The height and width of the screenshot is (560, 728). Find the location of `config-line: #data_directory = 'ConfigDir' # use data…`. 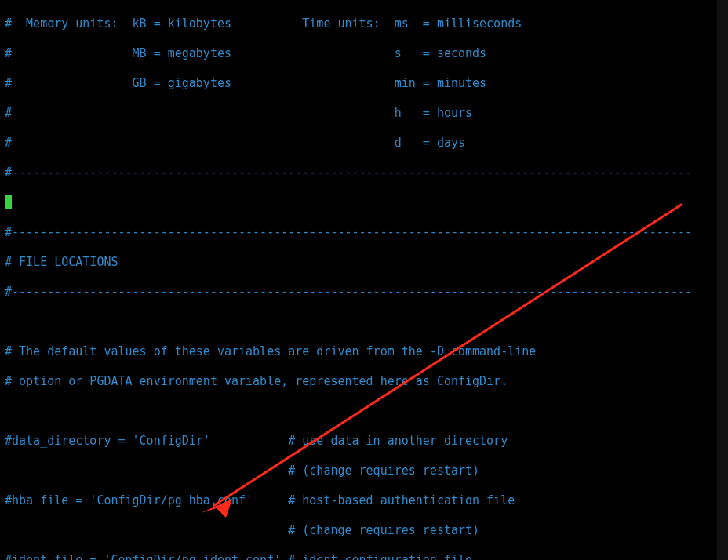

config-line: #data_directory = 'ConfigDir' # use data… is located at coordinates (359, 441).